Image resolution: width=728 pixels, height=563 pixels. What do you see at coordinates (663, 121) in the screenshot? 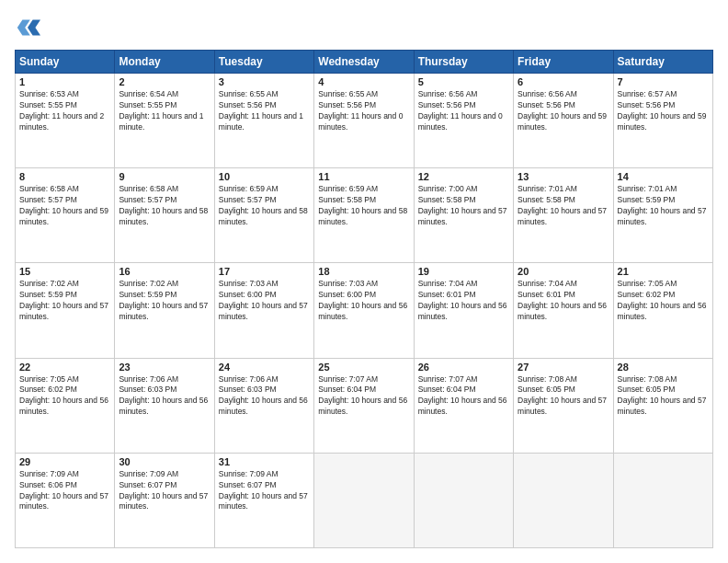
I see `calendar-day-cell: 7 Sunrise: 6:57 AMSunset: 5:56 PMDayligh…` at bounding box center [663, 121].